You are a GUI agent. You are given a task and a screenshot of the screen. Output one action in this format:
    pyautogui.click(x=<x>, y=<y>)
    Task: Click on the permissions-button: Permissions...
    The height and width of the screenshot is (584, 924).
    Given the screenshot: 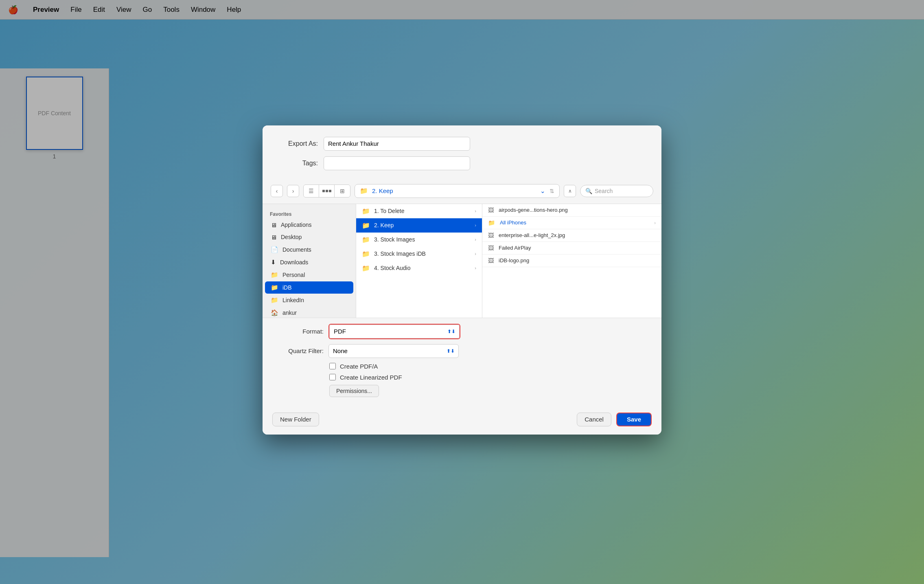 What is the action you would take?
    pyautogui.click(x=354, y=391)
    